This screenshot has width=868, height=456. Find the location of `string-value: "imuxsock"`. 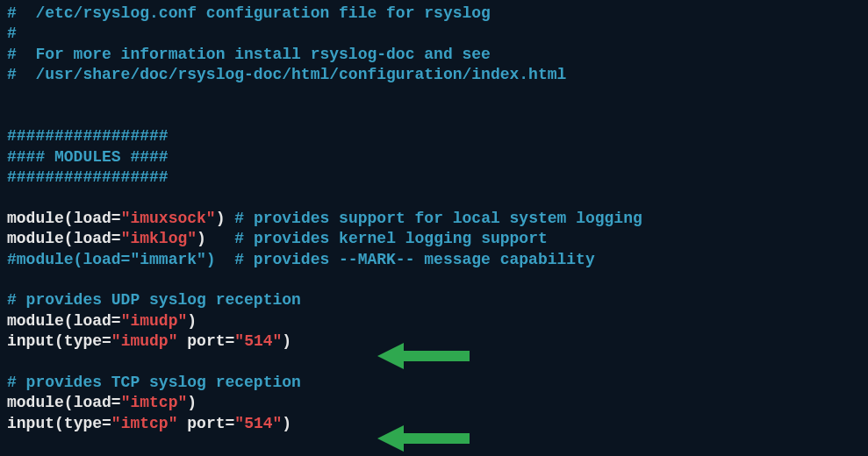

string-value: "imuxsock" is located at coordinates (169, 218).